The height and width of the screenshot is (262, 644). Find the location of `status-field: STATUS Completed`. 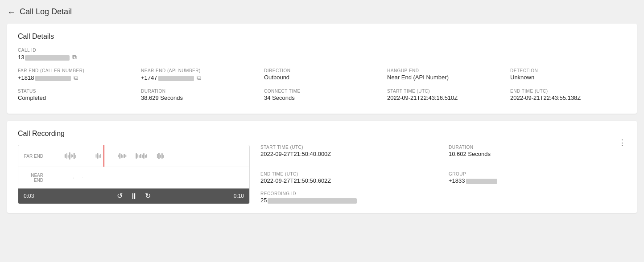

status-field: STATUS Completed is located at coordinates (79, 95).